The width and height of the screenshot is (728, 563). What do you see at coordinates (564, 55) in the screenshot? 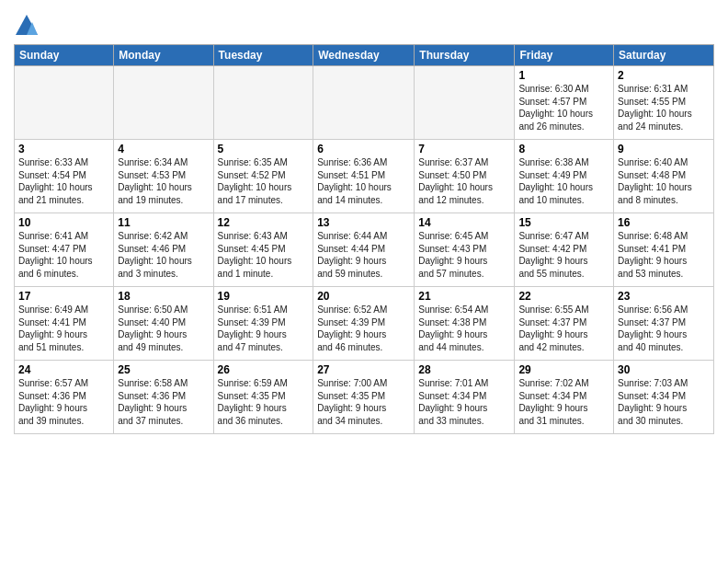
I see `calendar-header-friday: Friday` at bounding box center [564, 55].